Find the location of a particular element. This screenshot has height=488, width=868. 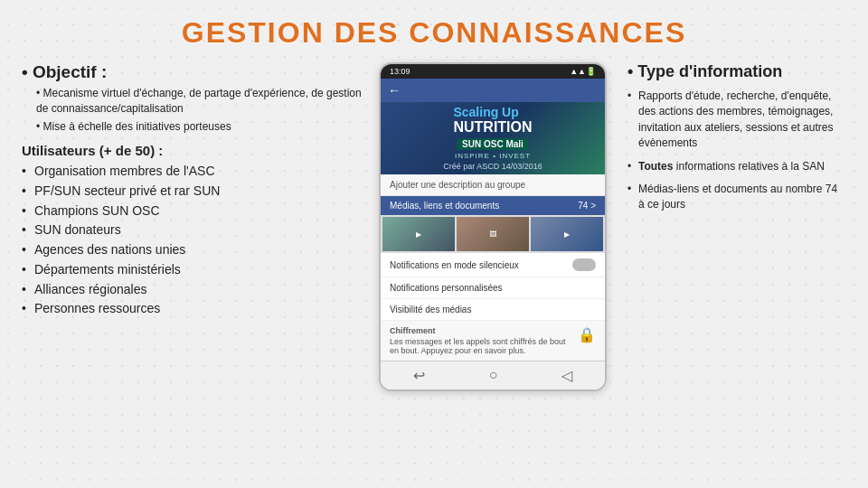

objectif-title: • Objectif : is located at coordinates (193, 72).